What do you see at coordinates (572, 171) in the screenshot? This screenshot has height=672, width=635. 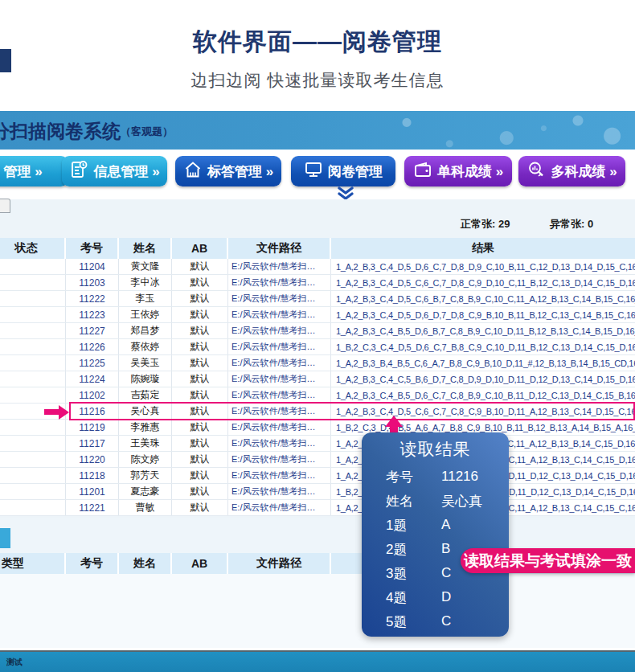 I see `nav-button-multi-subject-score: 多科成绩 »` at bounding box center [572, 171].